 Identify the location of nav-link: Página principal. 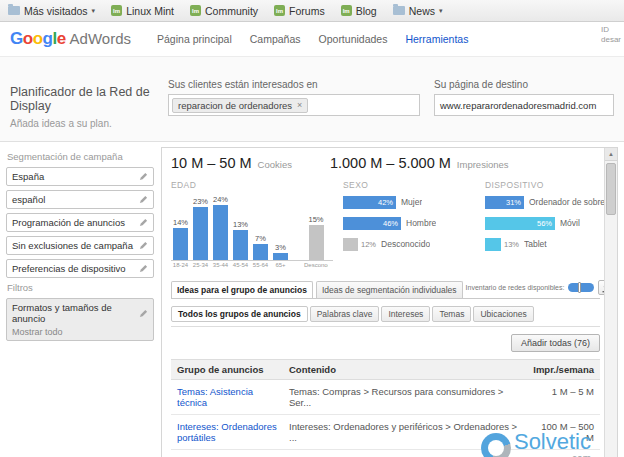
(194, 39).